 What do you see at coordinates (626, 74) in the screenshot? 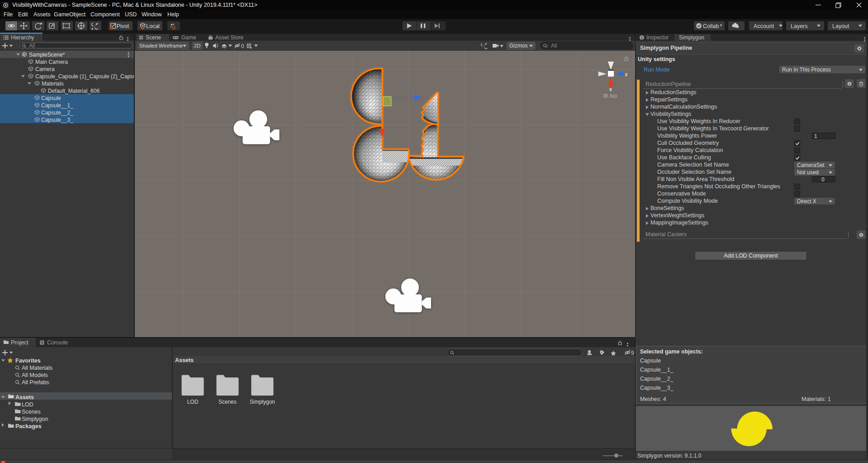
I see `svg-text: z` at bounding box center [626, 74].